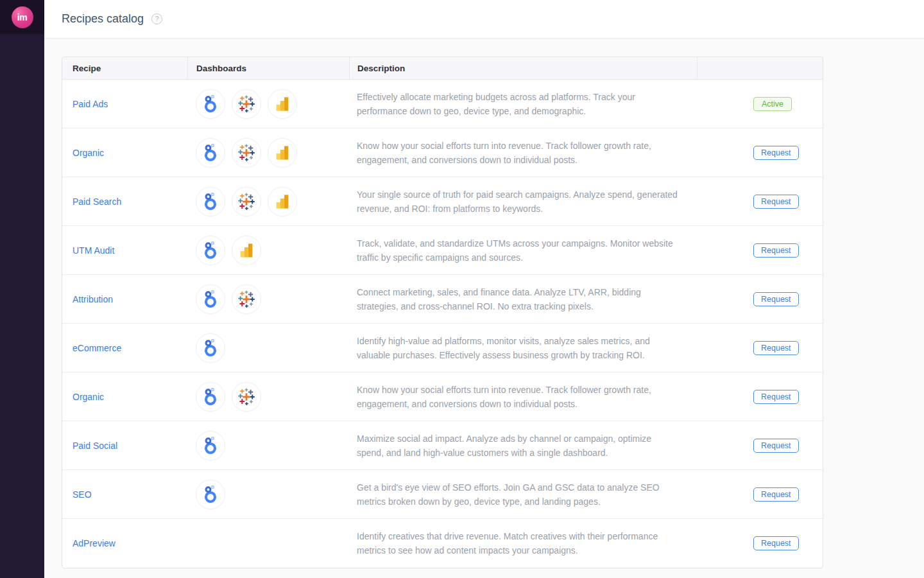 This screenshot has height=578, width=924. I want to click on recipe-cell: Paid Search, so click(124, 202).